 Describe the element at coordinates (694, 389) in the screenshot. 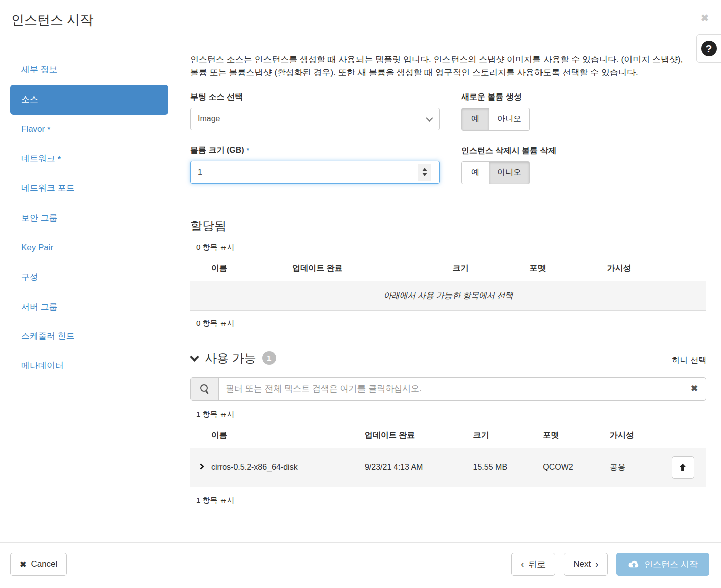

I see `clear-search-icon: ✖` at that location.